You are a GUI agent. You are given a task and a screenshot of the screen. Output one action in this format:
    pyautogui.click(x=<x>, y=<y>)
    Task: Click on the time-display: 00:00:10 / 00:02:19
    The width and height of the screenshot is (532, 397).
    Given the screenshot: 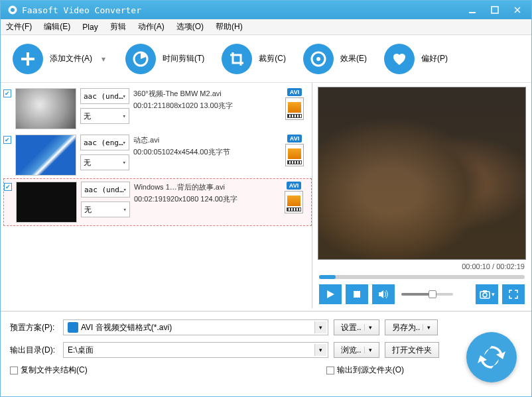 What is the action you would take?
    pyautogui.click(x=422, y=266)
    